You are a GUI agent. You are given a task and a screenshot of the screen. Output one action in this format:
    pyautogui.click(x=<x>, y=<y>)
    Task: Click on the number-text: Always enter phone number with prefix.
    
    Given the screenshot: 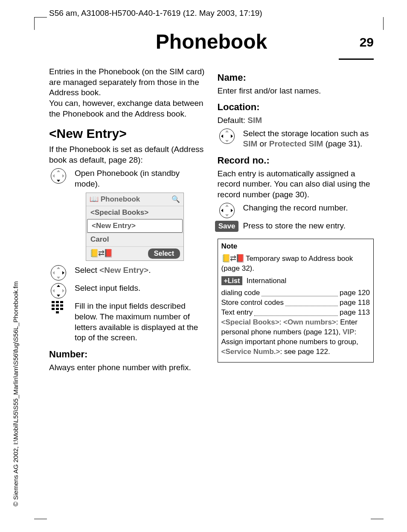 What is the action you would take?
    pyautogui.click(x=127, y=368)
    